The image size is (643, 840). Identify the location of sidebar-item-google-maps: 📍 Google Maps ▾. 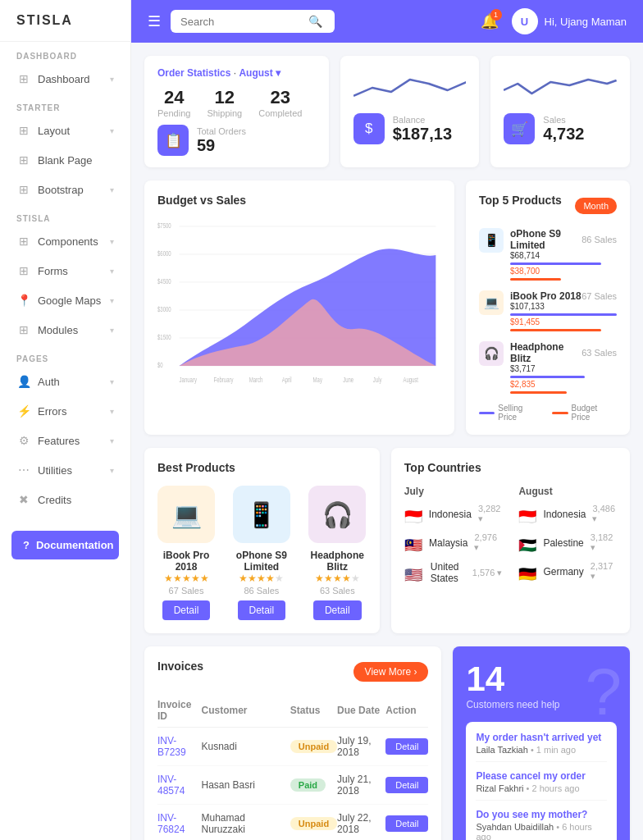
(66, 300).